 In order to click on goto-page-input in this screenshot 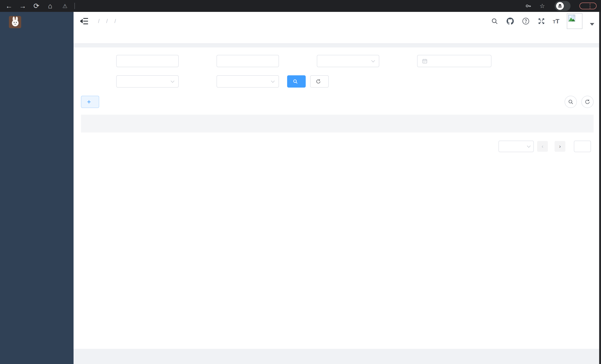, I will do `click(582, 146)`.